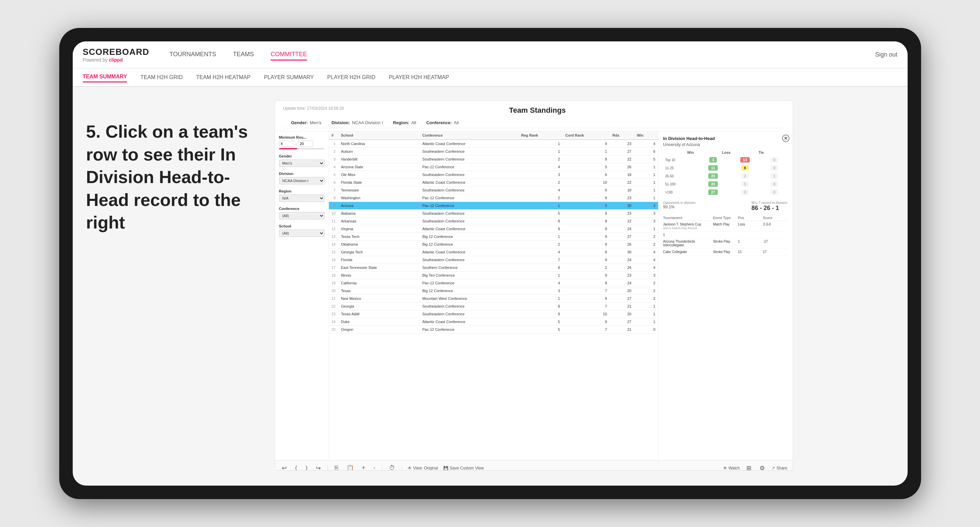 Image resolution: width=980 pixels, height=527 pixels. What do you see at coordinates (779, 468) in the screenshot?
I see `share-button: ↗ Share` at bounding box center [779, 468].